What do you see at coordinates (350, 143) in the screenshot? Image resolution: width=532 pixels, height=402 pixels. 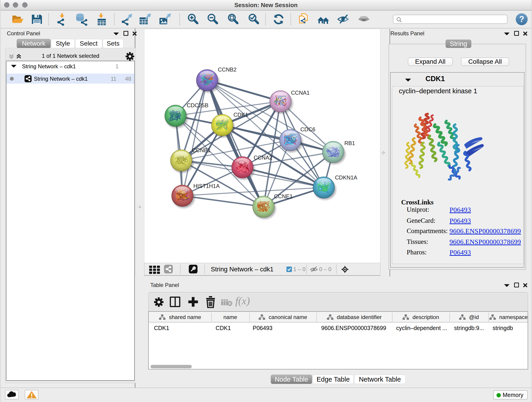 I see `svg-text: RB1` at bounding box center [350, 143].